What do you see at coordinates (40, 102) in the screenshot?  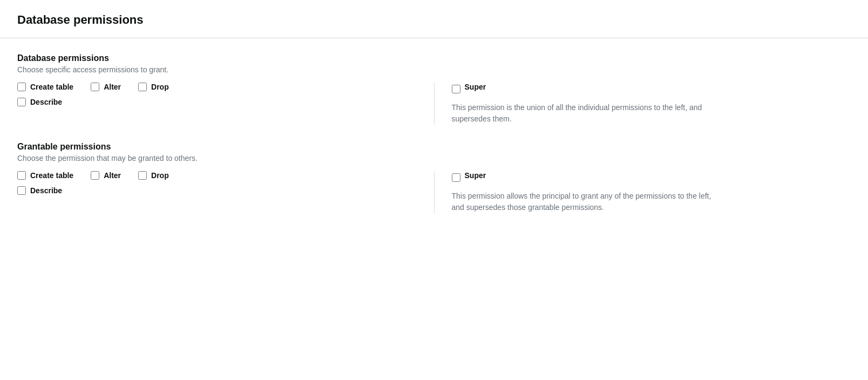 I see `db-describe-item: Describe` at bounding box center [40, 102].